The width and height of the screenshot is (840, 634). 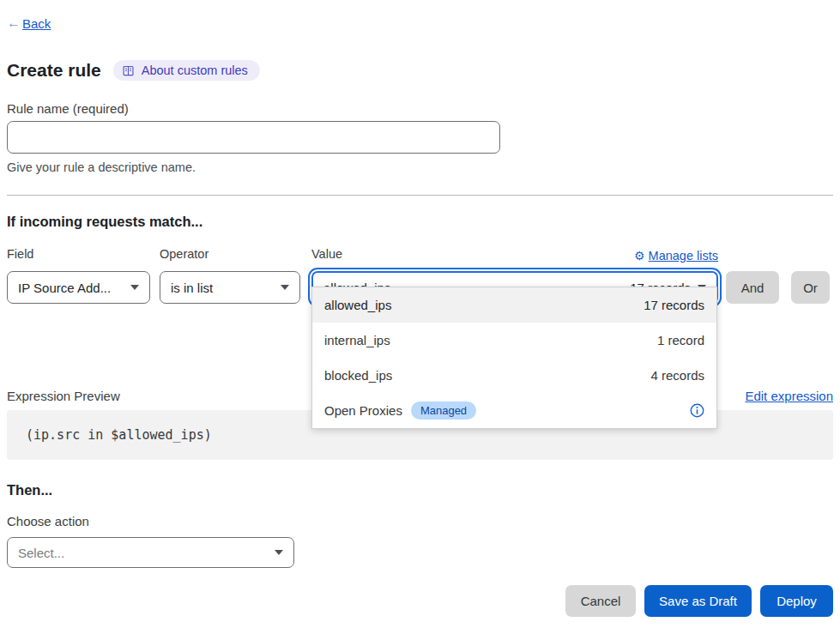 I want to click on list-item-name: blocked_ips, so click(x=359, y=376).